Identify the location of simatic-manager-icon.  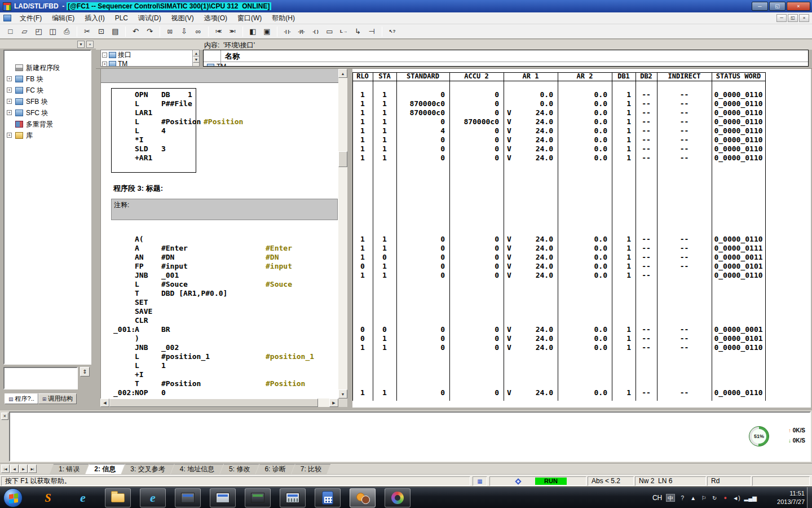
(188, 498).